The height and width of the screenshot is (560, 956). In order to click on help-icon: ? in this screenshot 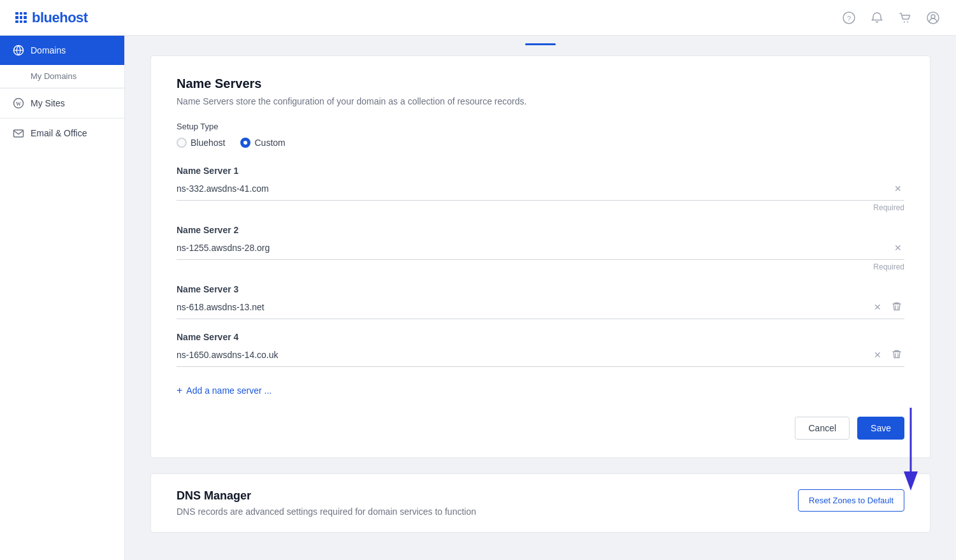, I will do `click(849, 18)`.